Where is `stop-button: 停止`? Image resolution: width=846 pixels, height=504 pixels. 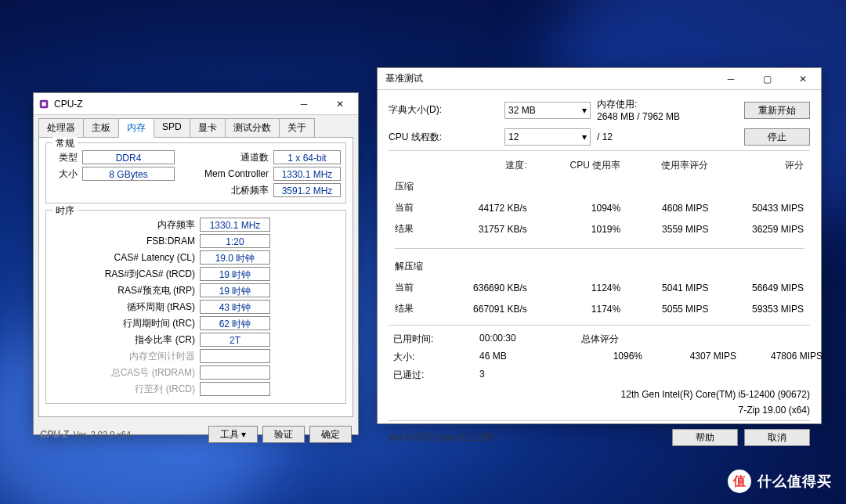
stop-button: 停止 is located at coordinates (777, 137).